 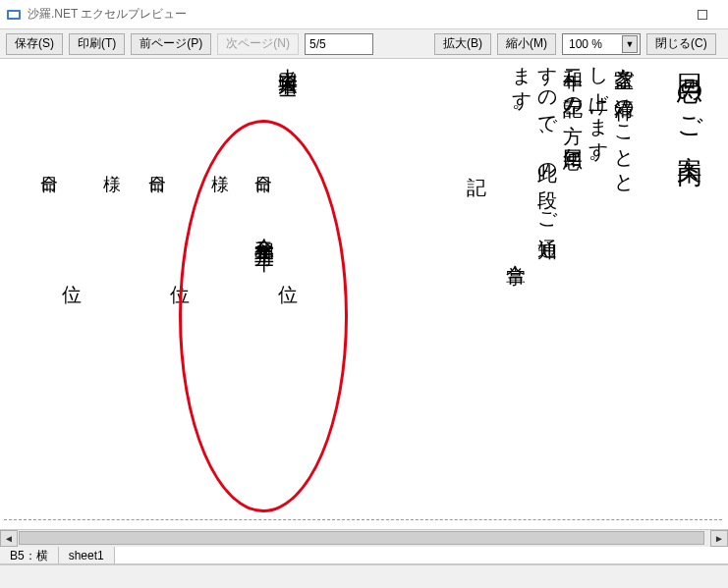 I want to click on sheet-tabbar: B5：横 sheet1, so click(x=364, y=556).